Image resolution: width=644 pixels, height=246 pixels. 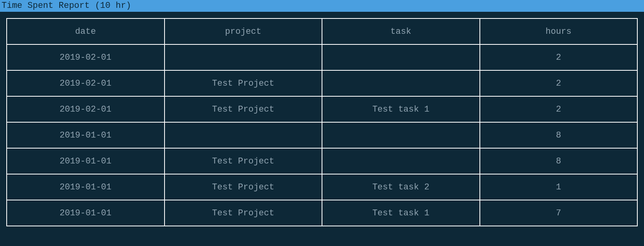 I want to click on table-header-row: date project task hours, so click(x=322, y=31).